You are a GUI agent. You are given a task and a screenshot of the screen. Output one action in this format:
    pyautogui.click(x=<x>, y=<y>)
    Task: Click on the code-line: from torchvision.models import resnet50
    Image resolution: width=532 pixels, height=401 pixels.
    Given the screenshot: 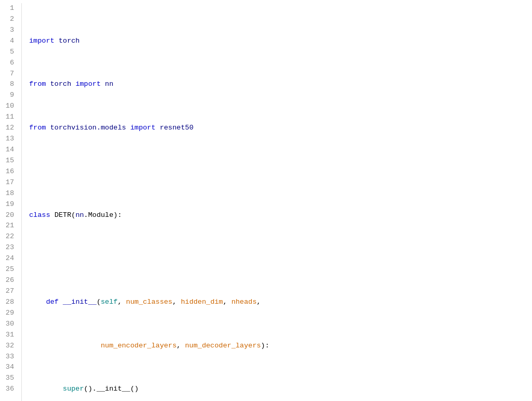 What is the action you would take?
    pyautogui.click(x=276, y=128)
    